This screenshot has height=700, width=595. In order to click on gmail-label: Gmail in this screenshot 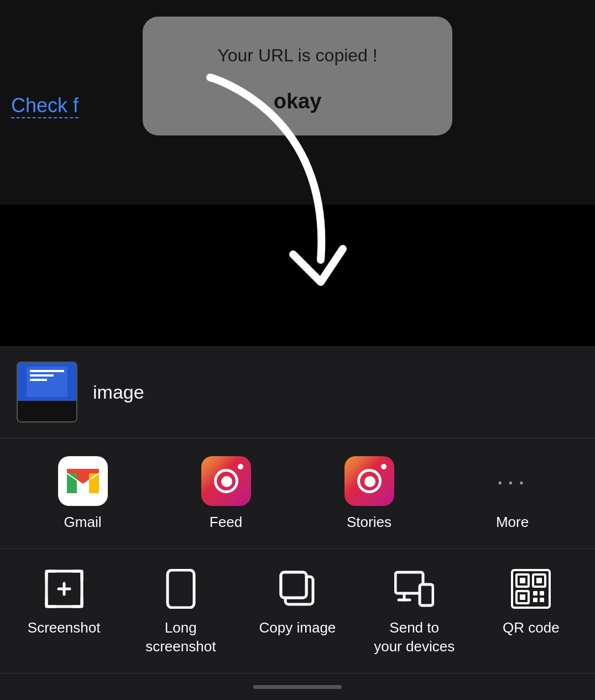, I will do `click(83, 522)`.